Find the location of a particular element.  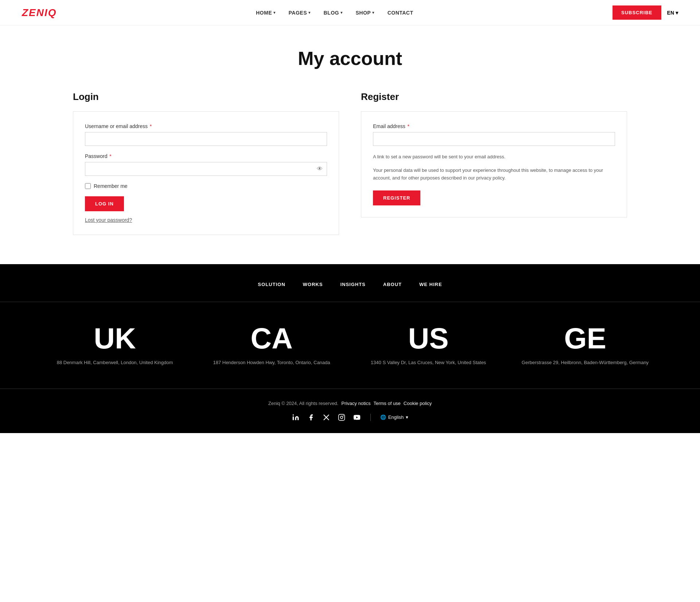

header-actions: SUBSCRIBE EN ▾ is located at coordinates (645, 12).